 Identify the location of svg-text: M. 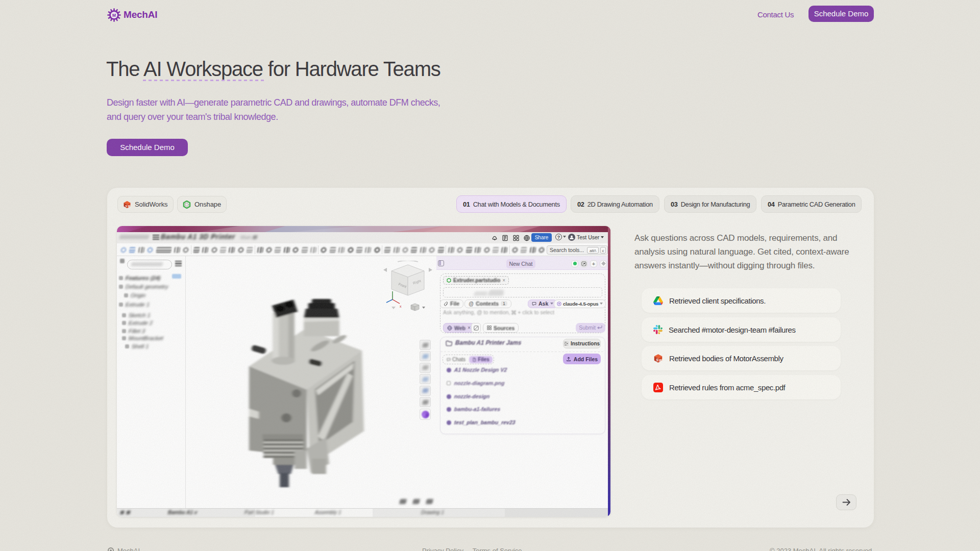
(114, 15).